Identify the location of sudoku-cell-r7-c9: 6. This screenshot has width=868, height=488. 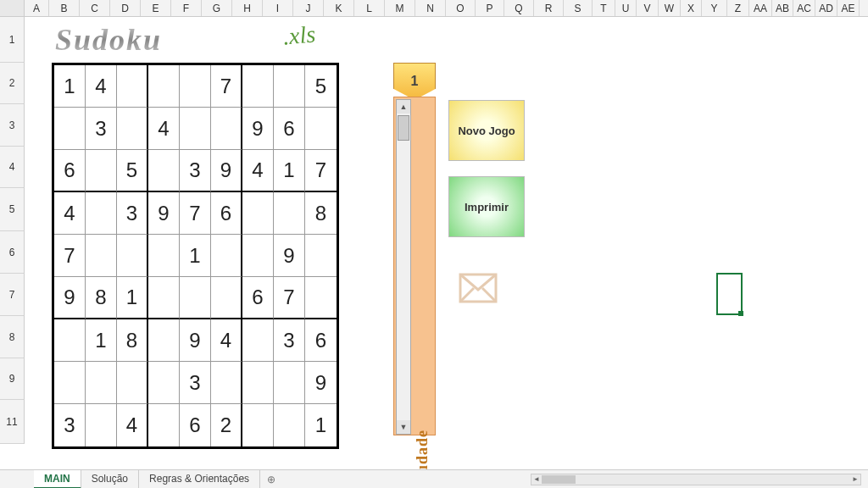
(320, 341).